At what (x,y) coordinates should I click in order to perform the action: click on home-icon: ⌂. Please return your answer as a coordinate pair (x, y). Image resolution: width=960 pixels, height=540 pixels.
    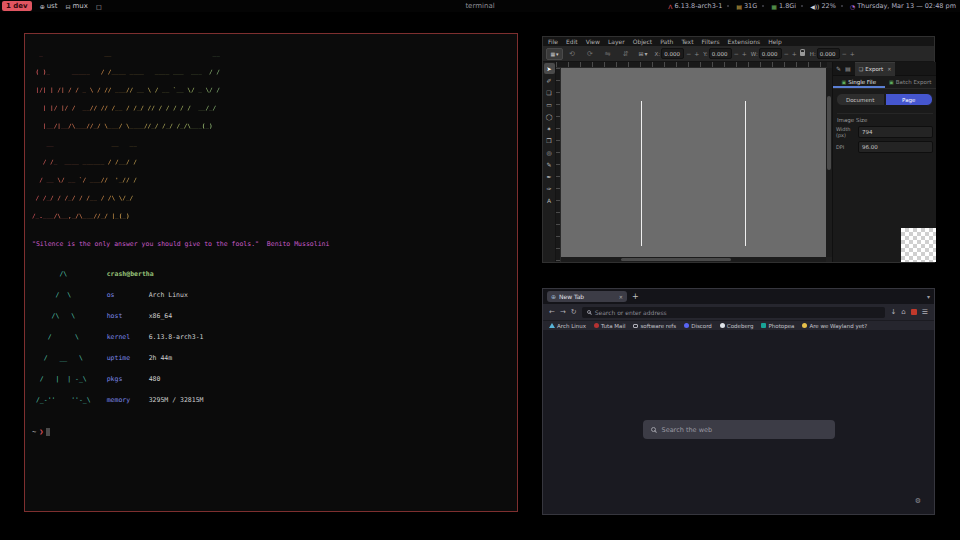
    Looking at the image, I should click on (903, 312).